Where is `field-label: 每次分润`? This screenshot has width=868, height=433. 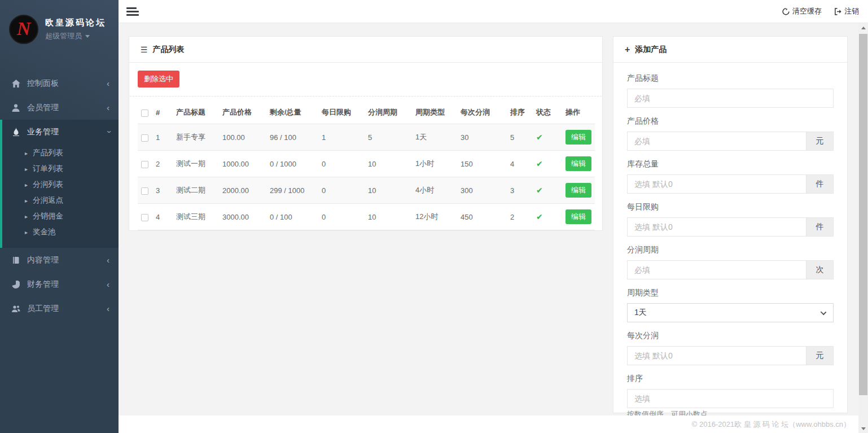 field-label: 每次分润 is located at coordinates (730, 336).